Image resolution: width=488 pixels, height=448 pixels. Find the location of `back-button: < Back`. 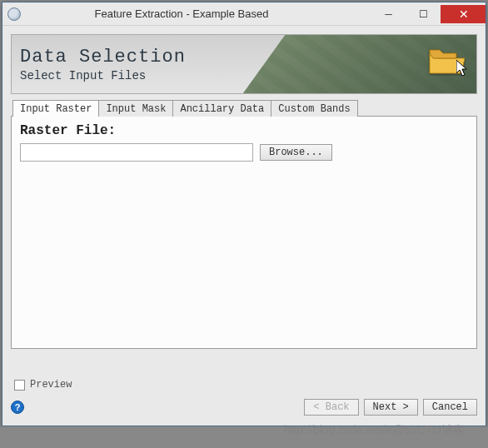

back-button: < Back is located at coordinates (331, 407).